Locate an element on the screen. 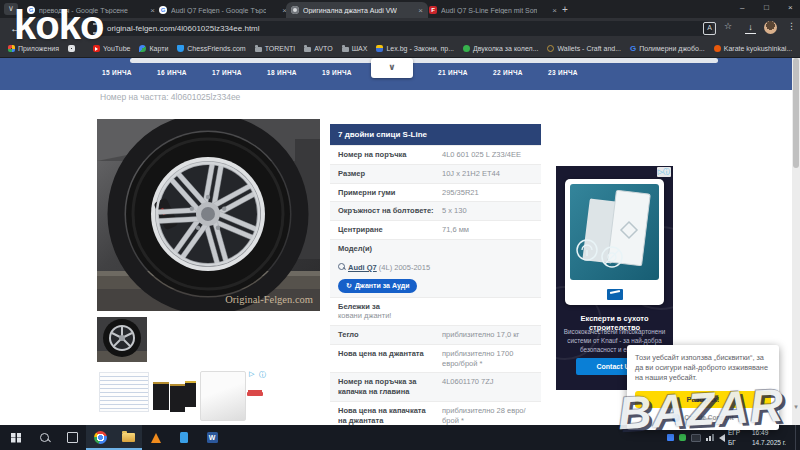 Image resolution: width=800 pixels, height=450 pixels. taskbar-vlc is located at coordinates (156, 438).